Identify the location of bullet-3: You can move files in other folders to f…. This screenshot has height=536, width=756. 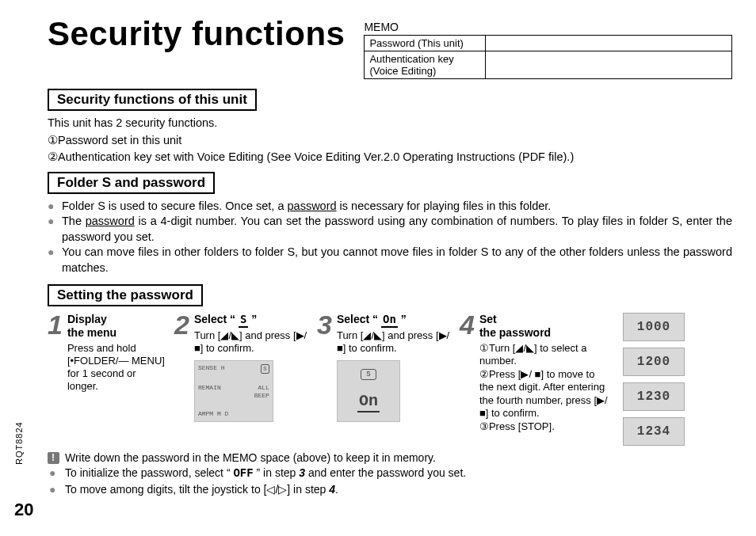
(390, 260).